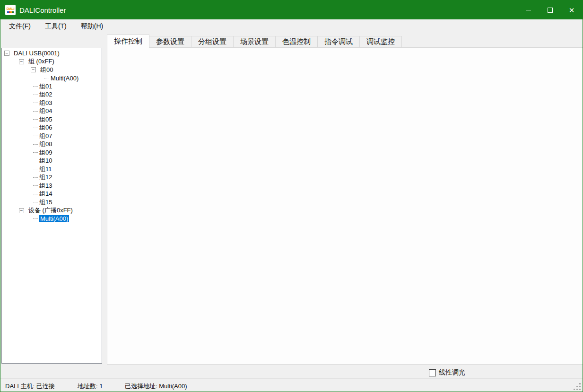 The width and height of the screenshot is (583, 392). I want to click on tree-item-group05: 组05, so click(52, 120).